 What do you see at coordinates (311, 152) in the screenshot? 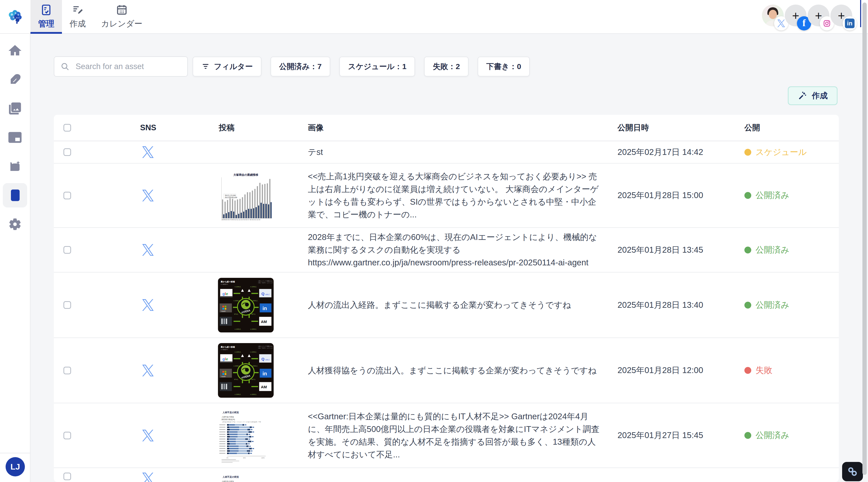
I see `post-text: テst` at bounding box center [311, 152].